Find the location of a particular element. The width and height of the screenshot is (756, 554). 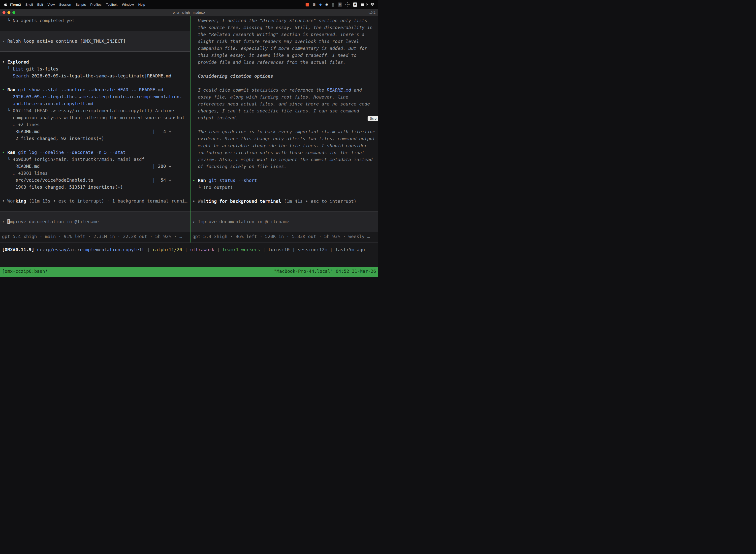

menu-item-edit: Edit is located at coordinates (40, 5).